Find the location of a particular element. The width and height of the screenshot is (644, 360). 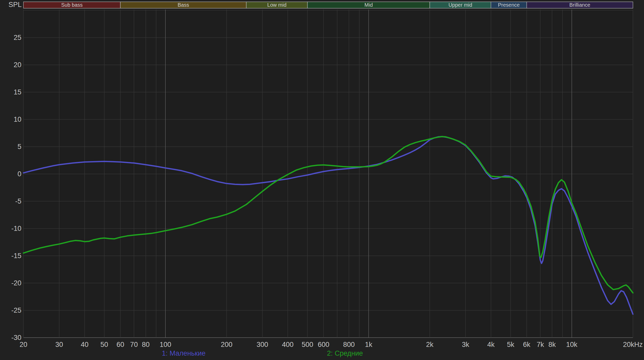

x-tick-label-5k: 5k is located at coordinates (511, 345).